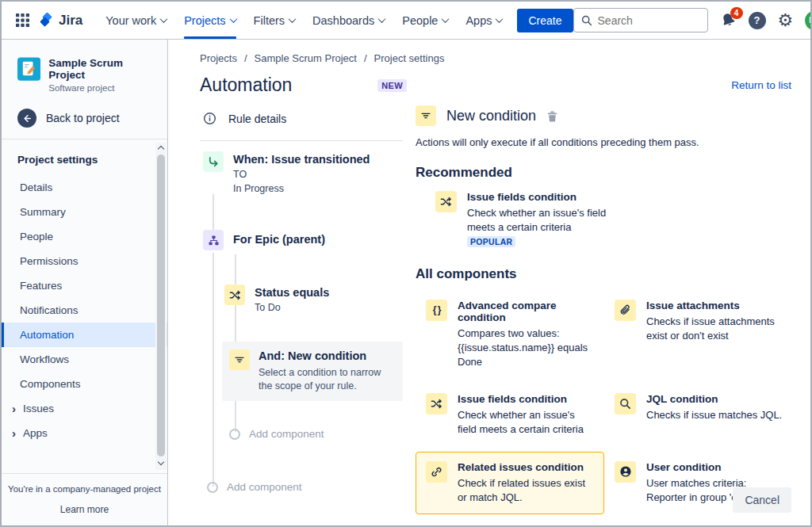 This screenshot has width=812, height=527. What do you see at coordinates (82, 118) in the screenshot?
I see `back-label: Back to project` at bounding box center [82, 118].